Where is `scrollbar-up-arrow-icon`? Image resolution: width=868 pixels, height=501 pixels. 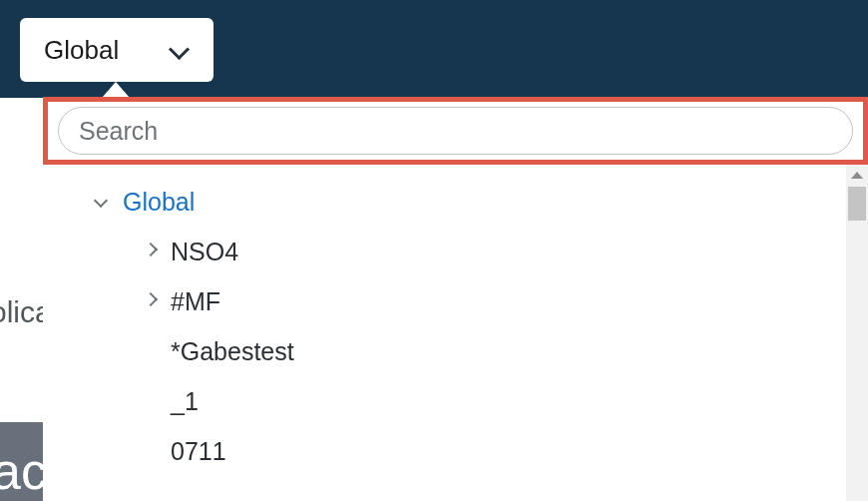 scrollbar-up-arrow-icon is located at coordinates (857, 175).